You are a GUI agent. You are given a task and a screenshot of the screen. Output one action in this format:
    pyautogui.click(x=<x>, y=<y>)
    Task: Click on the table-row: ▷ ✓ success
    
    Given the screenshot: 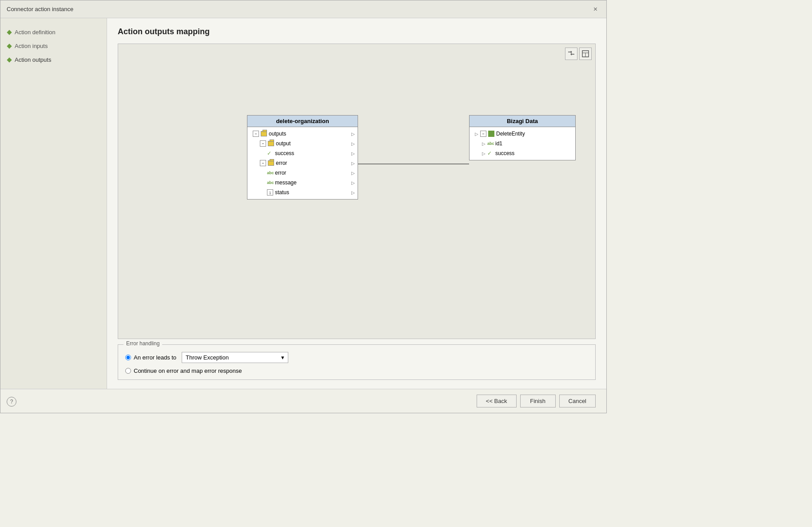 What is the action you would take?
    pyautogui.click(x=522, y=153)
    